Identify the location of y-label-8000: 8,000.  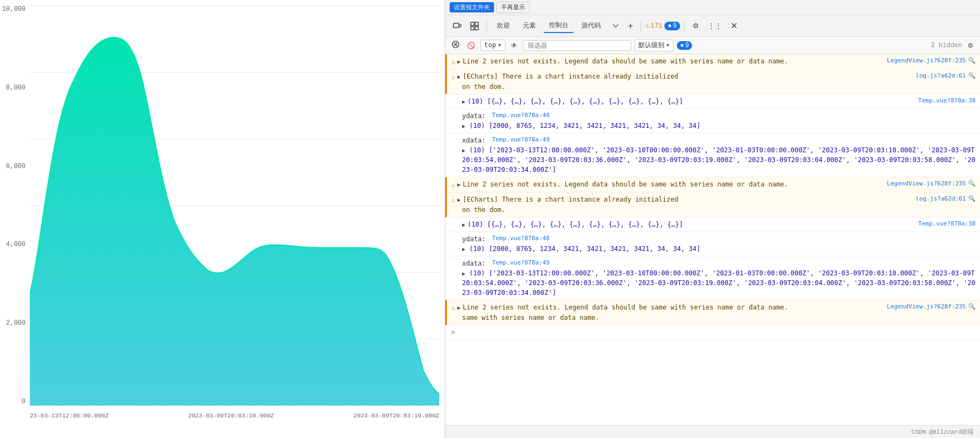
(16, 88).